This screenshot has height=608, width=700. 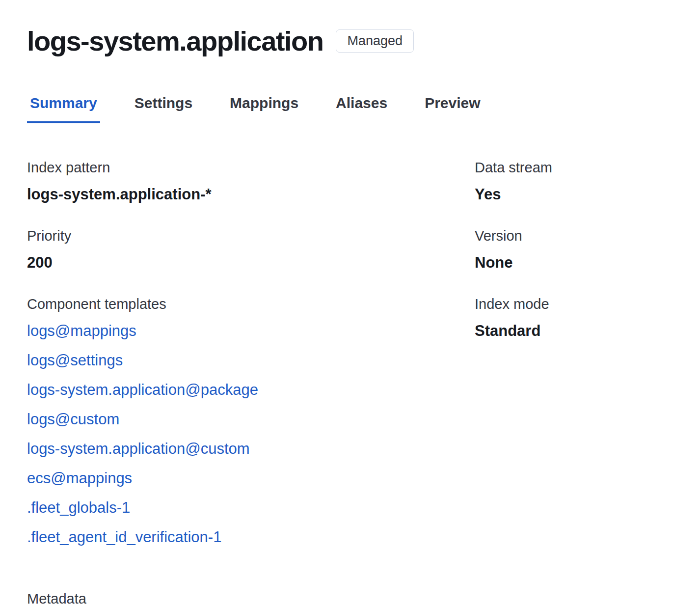 I want to click on component-template-link: .fleet_agent_id_verification-1, so click(x=251, y=537).